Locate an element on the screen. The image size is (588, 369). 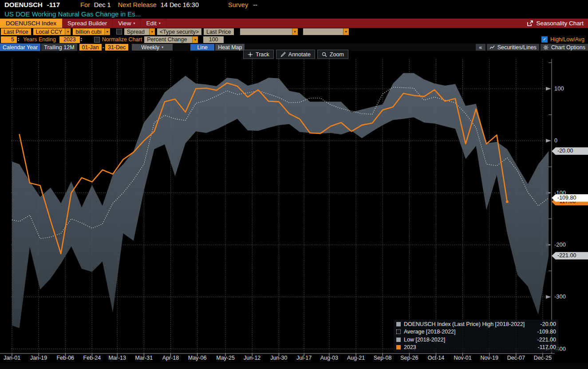
x-tick-label: Nov-19 is located at coordinates (489, 358).